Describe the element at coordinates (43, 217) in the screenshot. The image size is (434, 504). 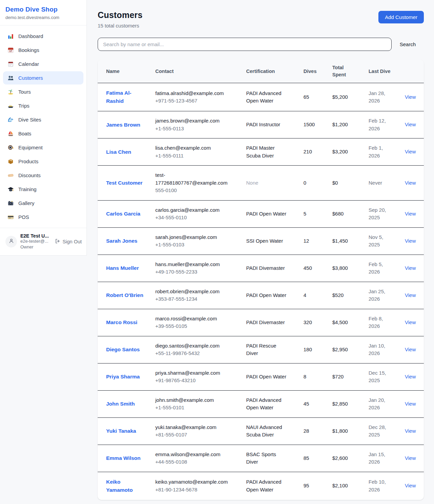
I see `sidebar-item-pos: POS` at that location.